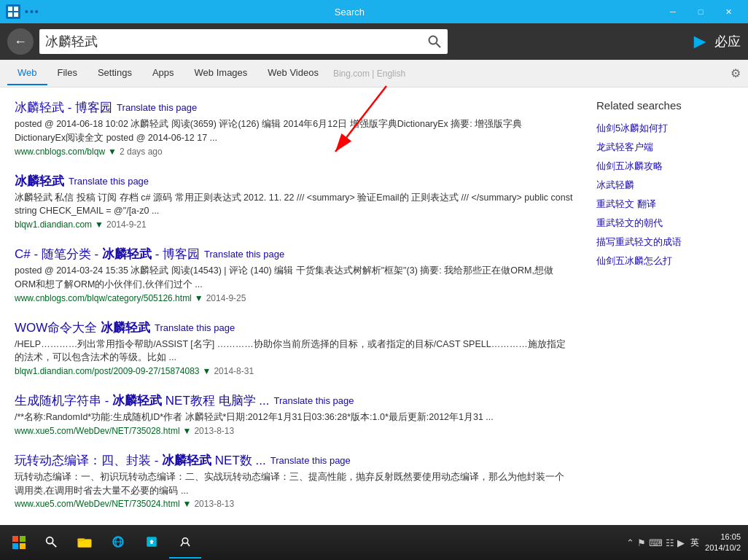  What do you see at coordinates (668, 128) in the screenshot?
I see `related-item: 仙剑5冰麟如何打` at bounding box center [668, 128].